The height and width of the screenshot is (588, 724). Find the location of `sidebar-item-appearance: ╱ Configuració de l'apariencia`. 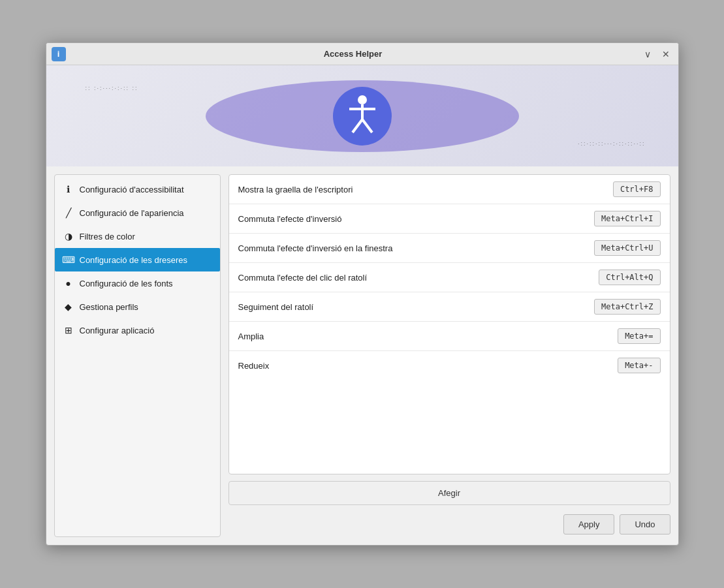

sidebar-item-appearance: ╱ Configuració de l'apariencia is located at coordinates (137, 213).